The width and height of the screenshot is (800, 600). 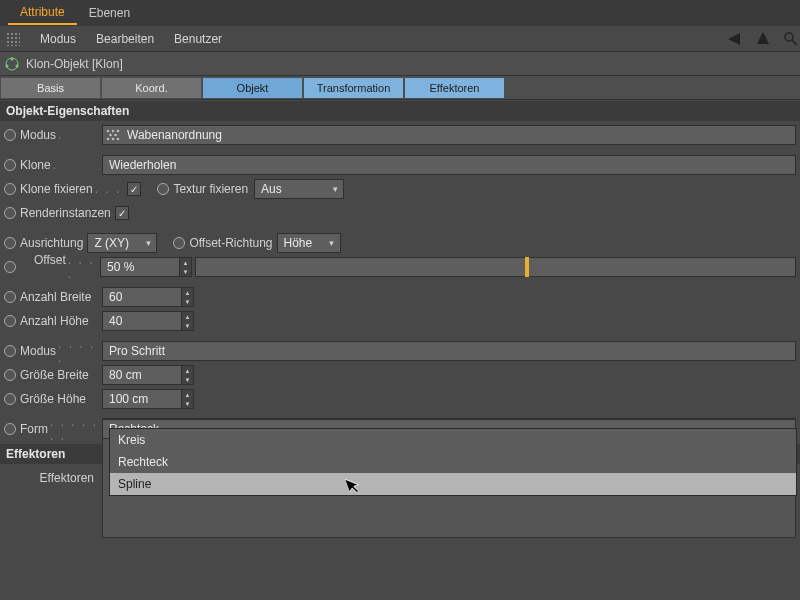 What do you see at coordinates (54, 375) in the screenshot?
I see `label-groesse-breite: Größe Breite` at bounding box center [54, 375].